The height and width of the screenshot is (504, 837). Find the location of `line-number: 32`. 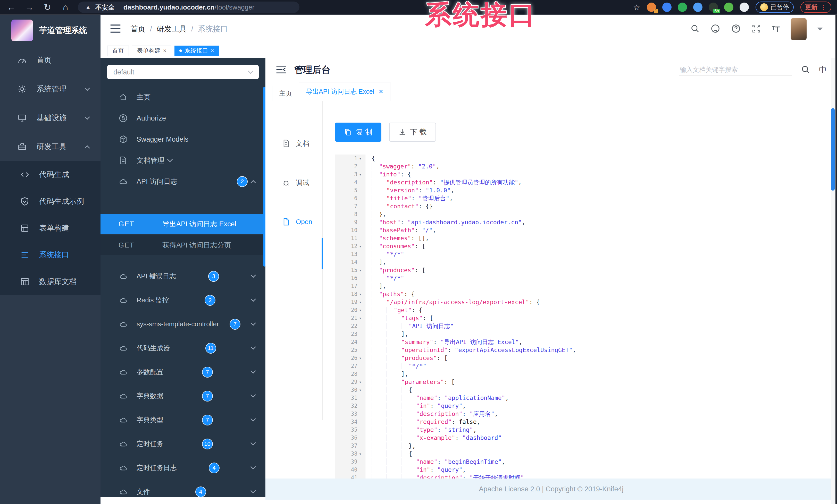

line-number: 32 is located at coordinates (350, 406).